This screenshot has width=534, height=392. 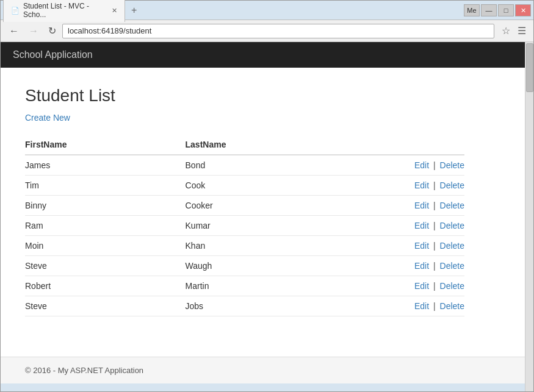 What do you see at coordinates (267, 370) in the screenshot?
I see `page-footer: © 2016 - My ASP.NET Application` at bounding box center [267, 370].